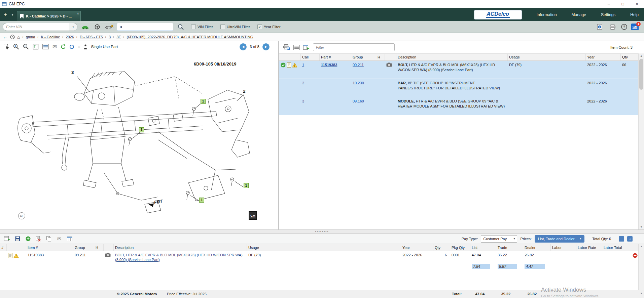 The height and width of the screenshot is (298, 644). What do you see at coordinates (635, 257) in the screenshot?
I see `remove-row-icon` at bounding box center [635, 257].